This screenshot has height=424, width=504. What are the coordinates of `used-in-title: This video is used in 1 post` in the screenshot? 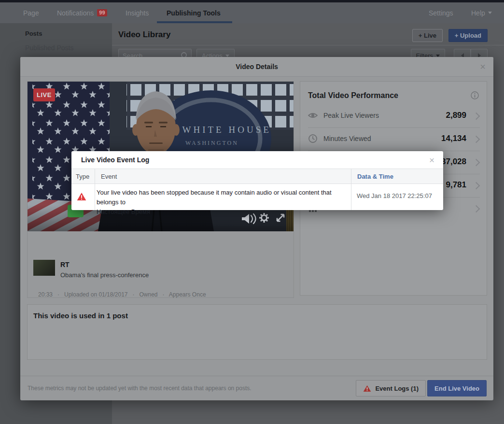 It's located at (81, 316).